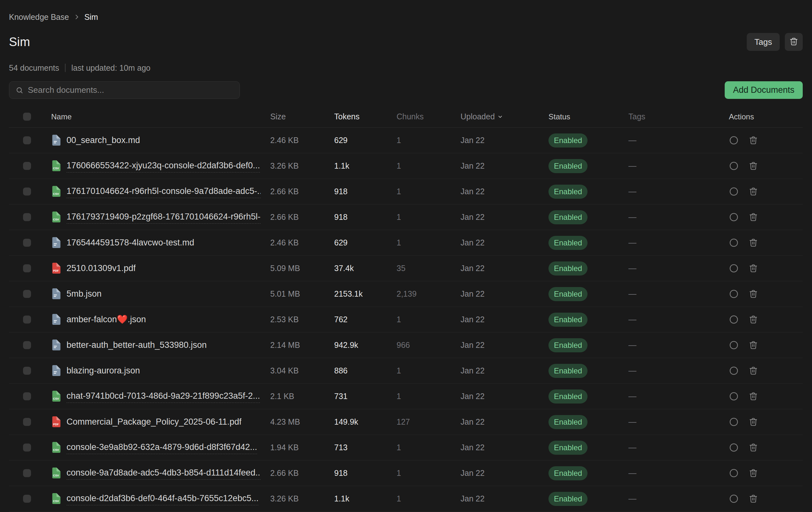 The height and width of the screenshot is (512, 812). I want to click on pdf-file-icon: PDF, so click(56, 422).